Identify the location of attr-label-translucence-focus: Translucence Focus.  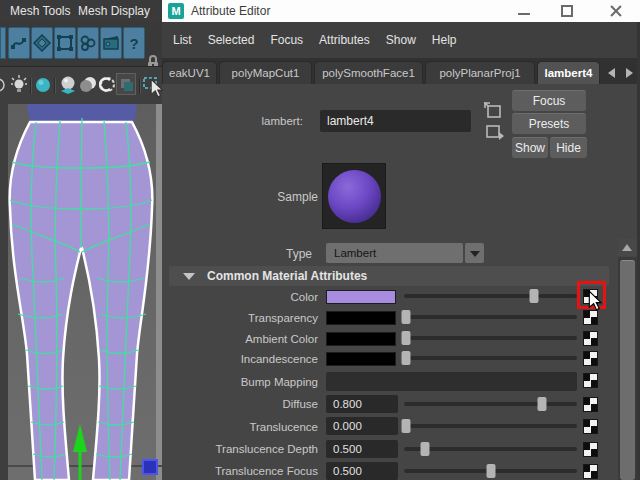
(244, 471).